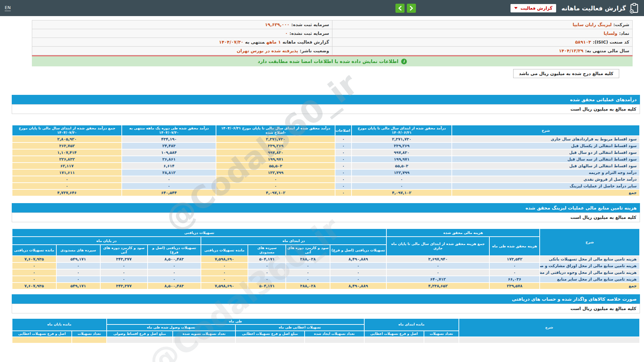 Image resolution: width=644 pixels, height=362 pixels. Describe the element at coordinates (182, 34) in the screenshot. I see `info-cell: سرمایه ثبت نشده:۰` at that location.